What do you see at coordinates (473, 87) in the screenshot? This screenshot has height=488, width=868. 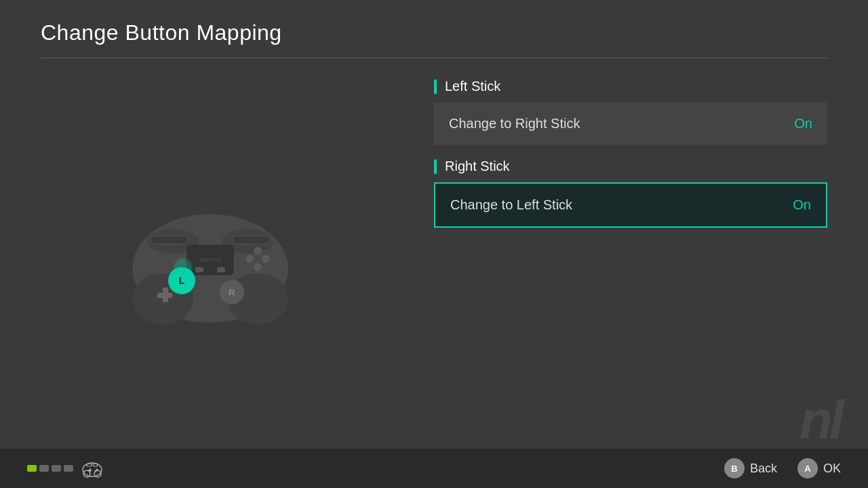 I see `left-stick-title: Left Stick` at bounding box center [473, 87].